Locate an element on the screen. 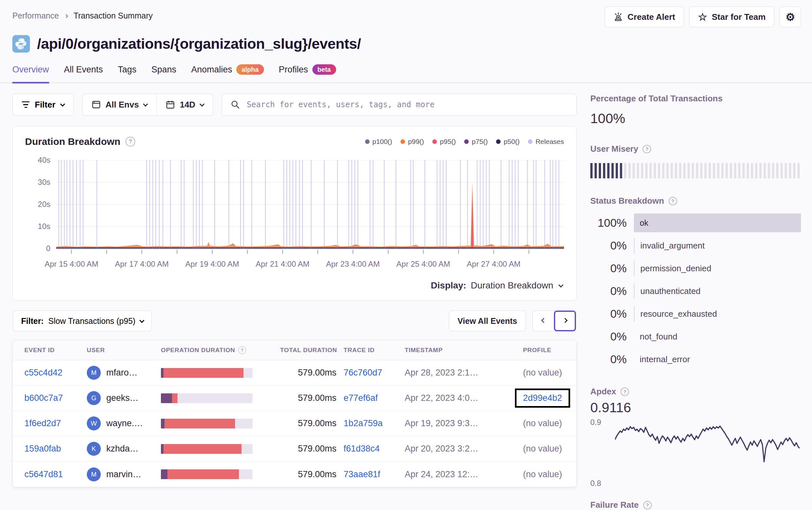 The image size is (812, 510). y-axis-label: 30s is located at coordinates (44, 182).